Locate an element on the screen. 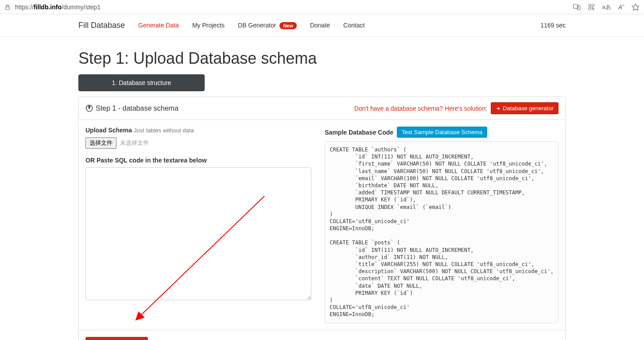 This screenshot has height=340, width=644. lock-icon is located at coordinates (8, 7).